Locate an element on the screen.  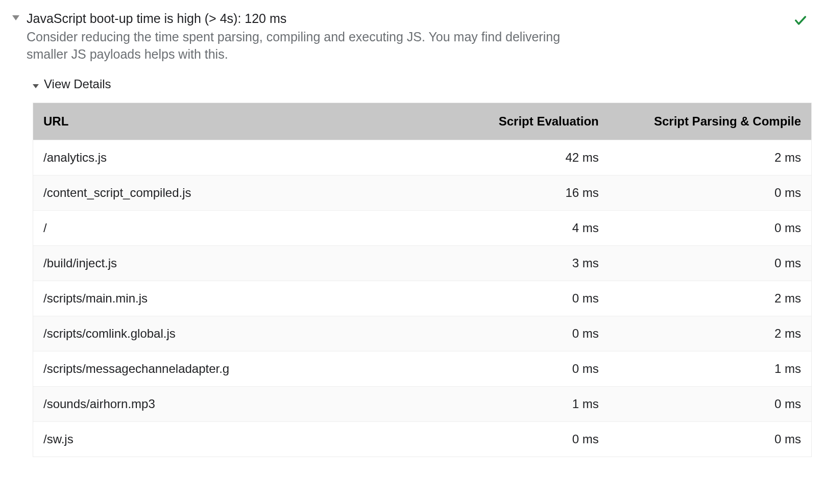
cell-url: /scripts/comlink.global.js is located at coordinates (220, 334).